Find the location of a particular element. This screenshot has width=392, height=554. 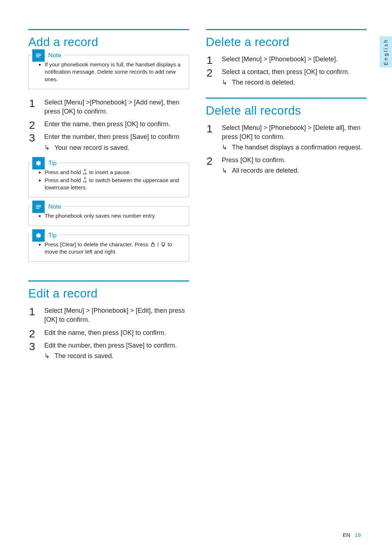

note-text: If your phonebook memory is full, the ha… is located at coordinates (113, 72).